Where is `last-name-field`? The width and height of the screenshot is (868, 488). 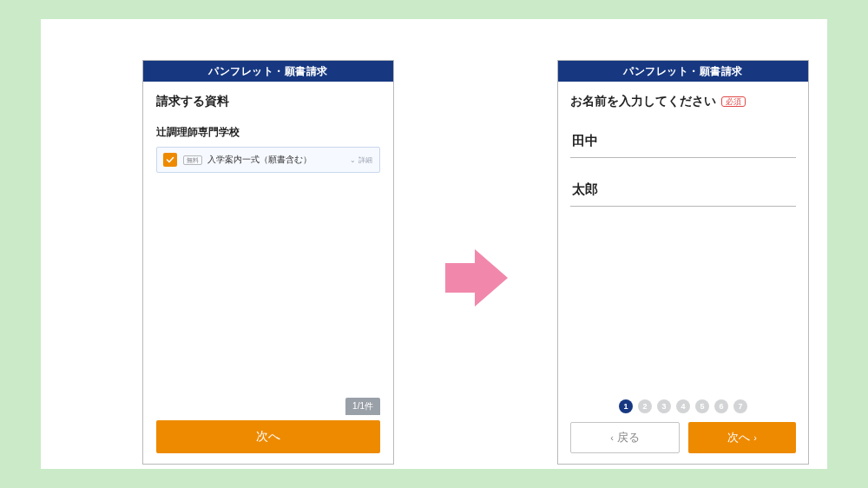 last-name-field is located at coordinates (683, 142).